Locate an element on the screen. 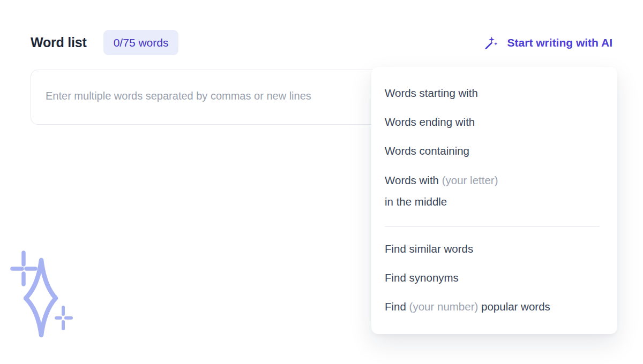  menu-item-words-with-letter-in-middle: Words with (your letter) in the middle is located at coordinates (494, 191).